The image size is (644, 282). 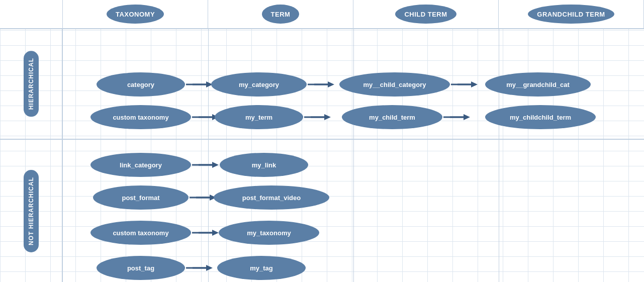 I want to click on svg-text: my_link, so click(x=264, y=165).